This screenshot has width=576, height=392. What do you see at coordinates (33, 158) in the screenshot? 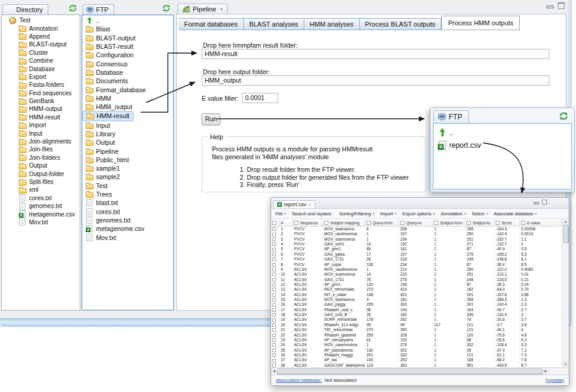
I see `directory-tree-item: Join-folders` at bounding box center [33, 158].